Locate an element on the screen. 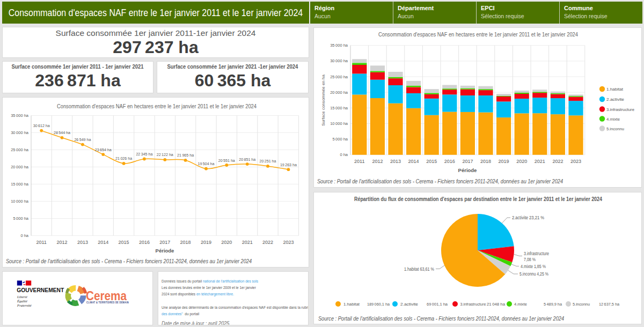 This screenshot has height=327, width=644. svg-text: GOUVERNEMENT is located at coordinates (40, 290).